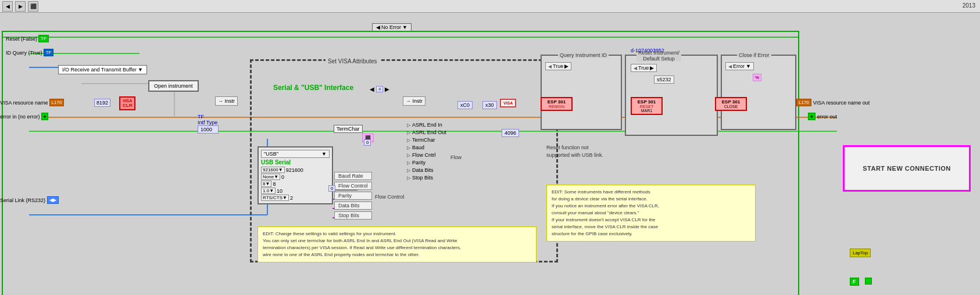 This screenshot has height=295, width=980. What do you see at coordinates (49, 52) in the screenshot?
I see `id-query-badge: TF` at bounding box center [49, 52].